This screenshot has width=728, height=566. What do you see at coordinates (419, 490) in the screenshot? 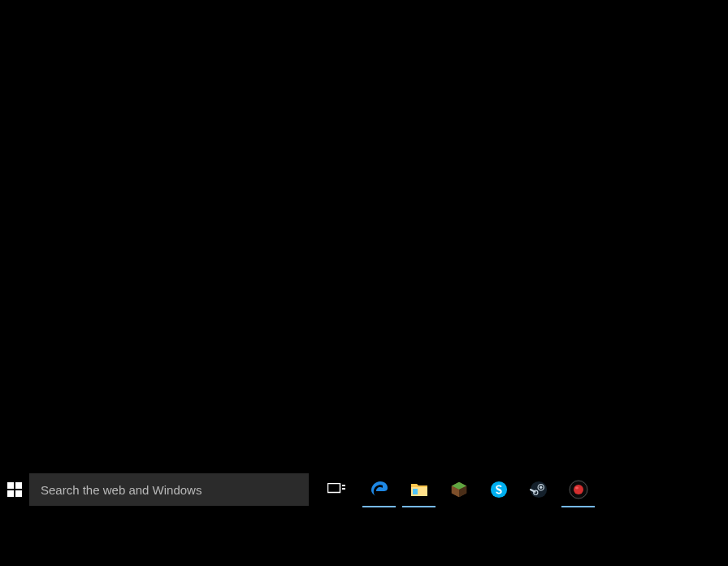
I see `file-explorer-icon` at bounding box center [419, 490].